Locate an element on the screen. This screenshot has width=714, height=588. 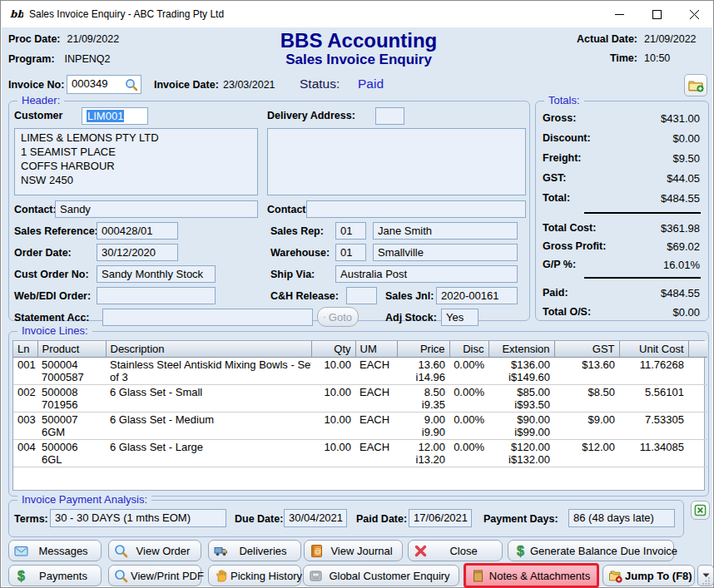
gst-value: $44.05 is located at coordinates (683, 179).